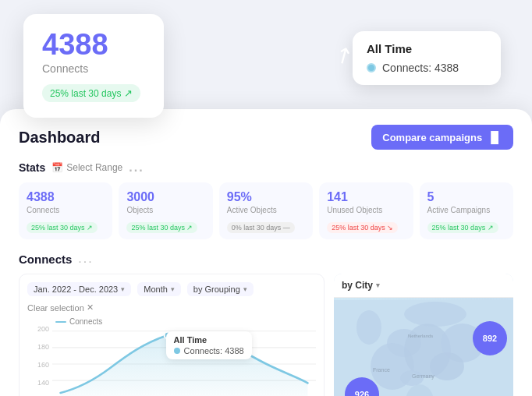  What do you see at coordinates (45, 259) in the screenshot?
I see `connects-title: Connects` at bounding box center [45, 259].